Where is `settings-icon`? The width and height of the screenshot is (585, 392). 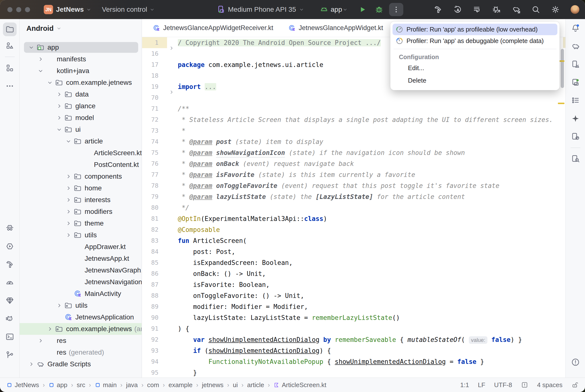
settings-icon is located at coordinates (555, 10).